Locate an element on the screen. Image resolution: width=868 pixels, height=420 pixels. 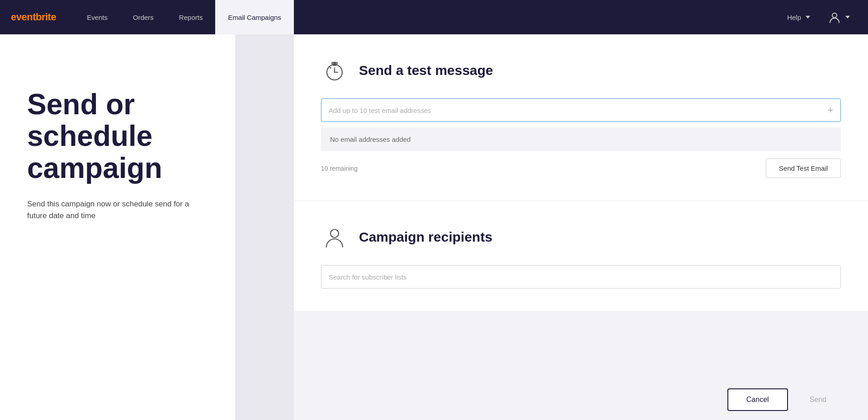
test-message-title: Send a test message is located at coordinates (426, 70).